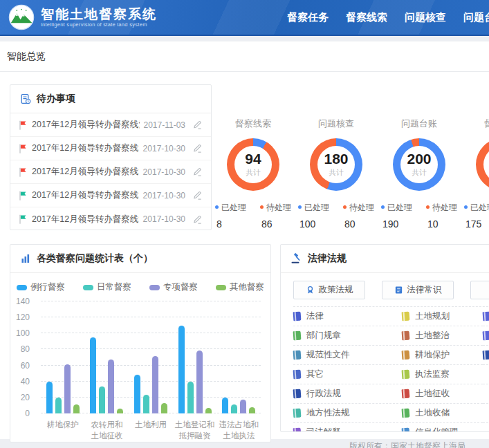 This screenshot has height=448, width=489. Describe the element at coordinates (443, 375) in the screenshot. I see `law-category-item: 执法监察` at that location.